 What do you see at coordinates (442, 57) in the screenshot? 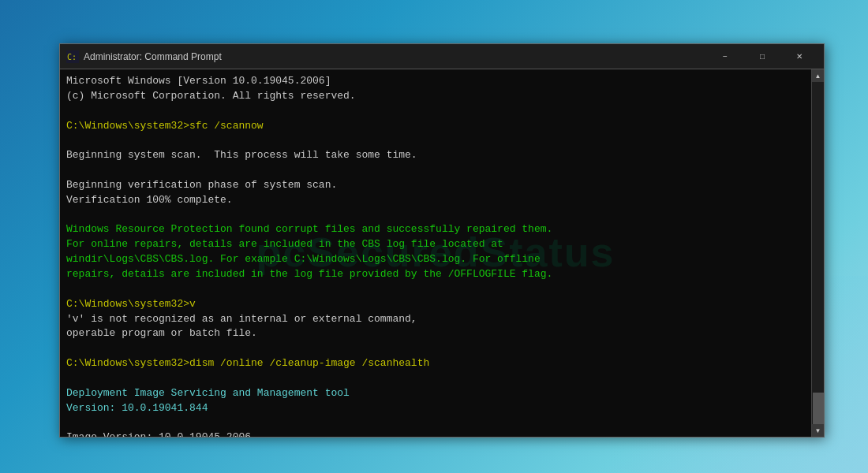
I see `title-bar: C: Administrator: Command Prompt − □ ✕` at bounding box center [442, 57].